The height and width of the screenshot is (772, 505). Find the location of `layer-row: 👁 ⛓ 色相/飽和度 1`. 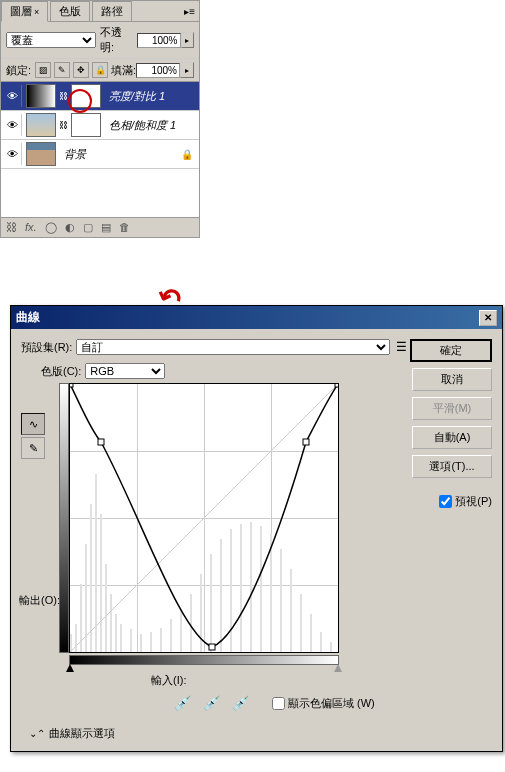

layer-row: 👁 ⛓ 色相/飽和度 1 is located at coordinates (100, 126).